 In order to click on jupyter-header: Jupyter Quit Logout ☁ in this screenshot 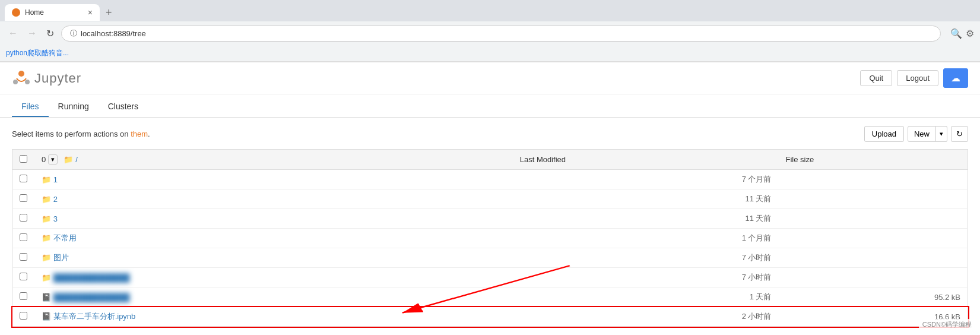, I will do `click(490, 78)`.